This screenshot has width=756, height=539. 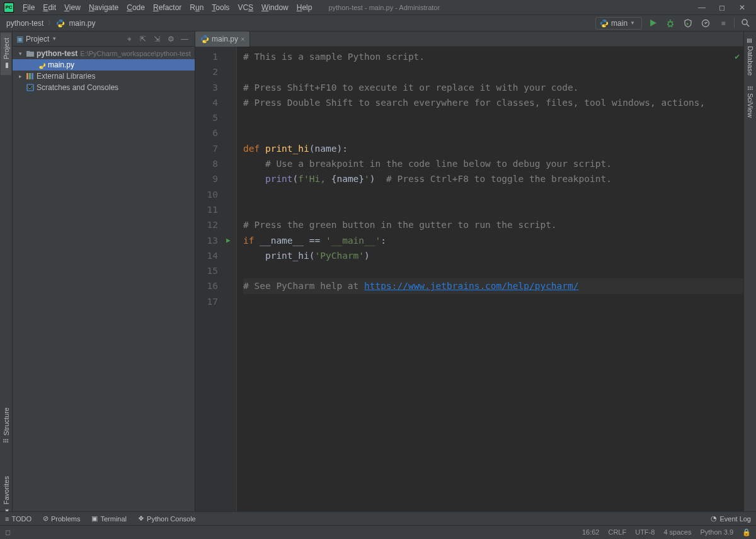 What do you see at coordinates (103, 8) in the screenshot?
I see `menu-navigate: Navigate` at bounding box center [103, 8].